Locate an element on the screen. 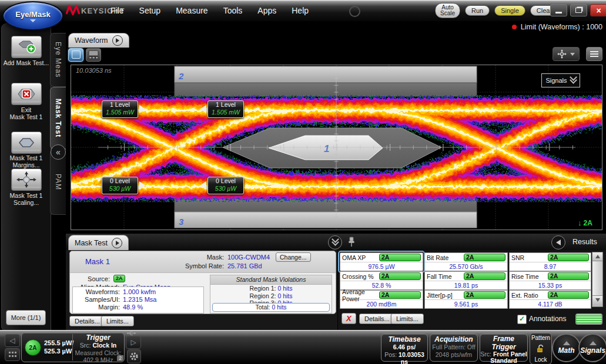  scroll-down-button is located at coordinates (597, 300).